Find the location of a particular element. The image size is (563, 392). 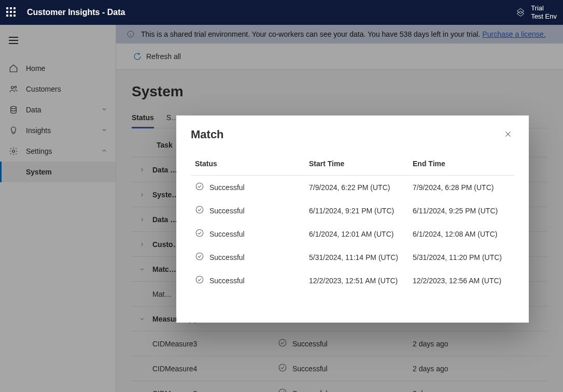

history-row: Successful6/1/2024, 12:01 AM (UTC)6/1/20… is located at coordinates (353, 234).